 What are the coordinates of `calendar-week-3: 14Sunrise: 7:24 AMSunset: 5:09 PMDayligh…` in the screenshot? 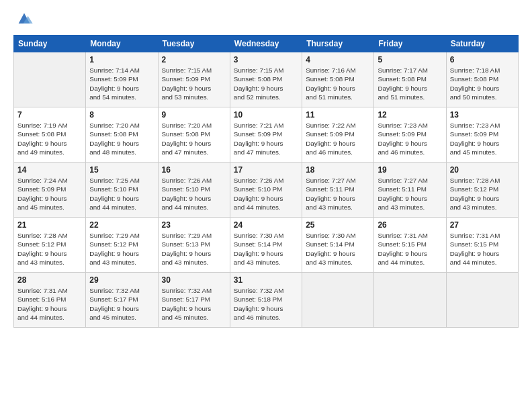 It's located at (266, 190).